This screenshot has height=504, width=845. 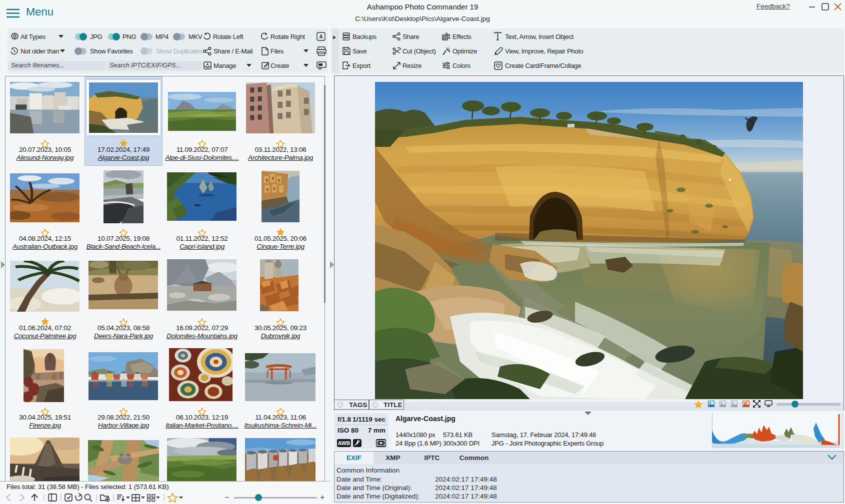 I want to click on svg-text: A, so click(x=321, y=37).